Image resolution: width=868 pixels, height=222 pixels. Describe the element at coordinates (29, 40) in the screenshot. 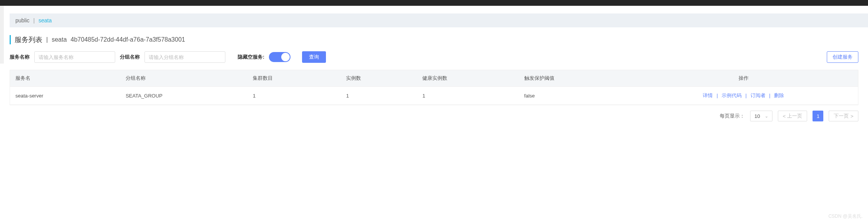

I see `page-title-main: 服务列表` at that location.